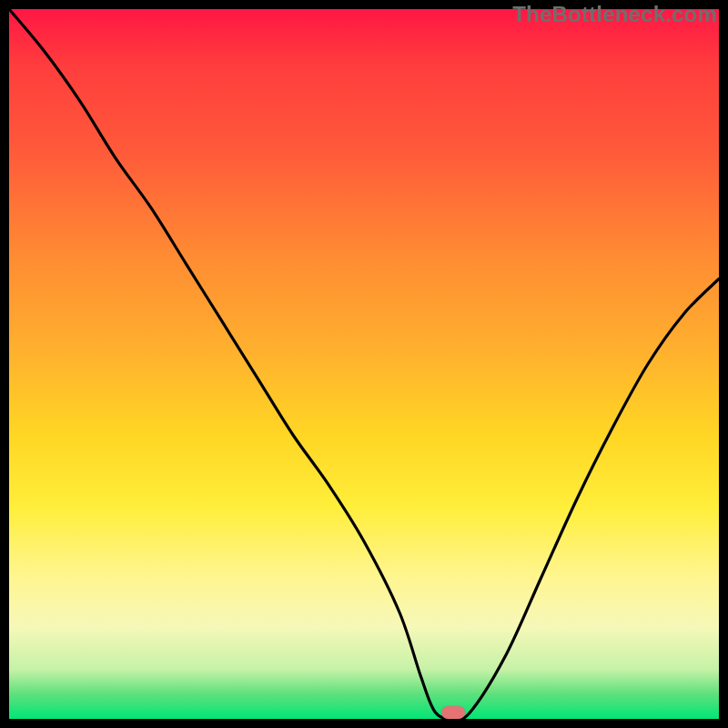  Describe the element at coordinates (453, 713) in the screenshot. I see `optimal-marker` at that location.